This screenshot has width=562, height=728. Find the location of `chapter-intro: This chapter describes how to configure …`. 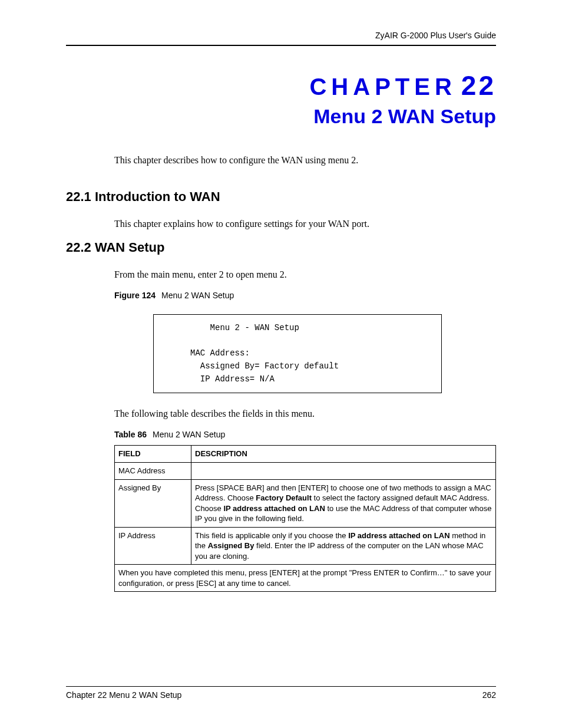

chapter-intro: This chapter describes how to configure … is located at coordinates (305, 160).